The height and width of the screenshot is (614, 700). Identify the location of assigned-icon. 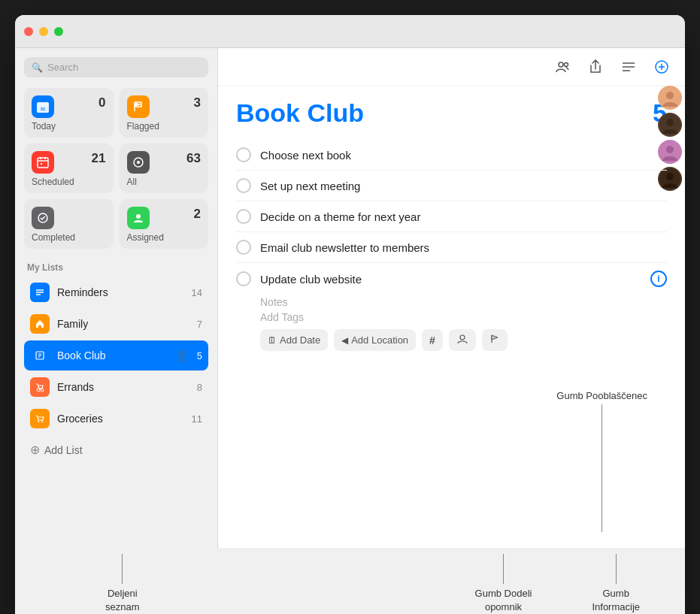
(138, 218).